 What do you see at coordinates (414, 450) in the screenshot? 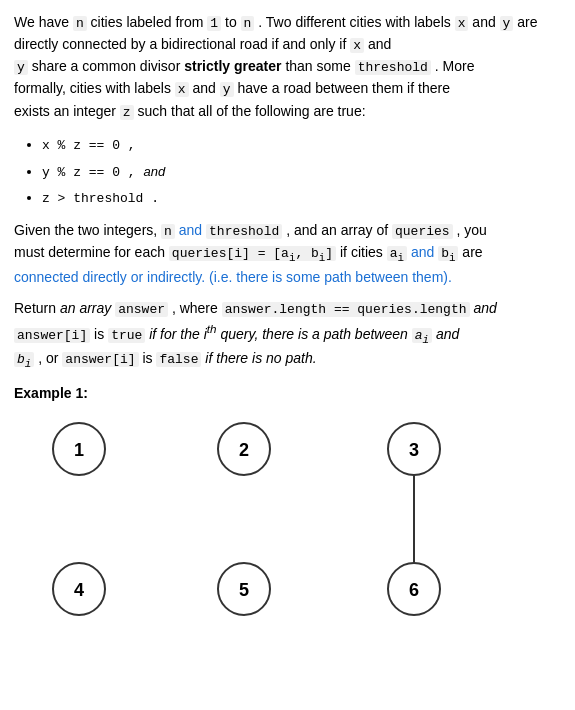
I see `node-3-label: 3` at bounding box center [414, 450].